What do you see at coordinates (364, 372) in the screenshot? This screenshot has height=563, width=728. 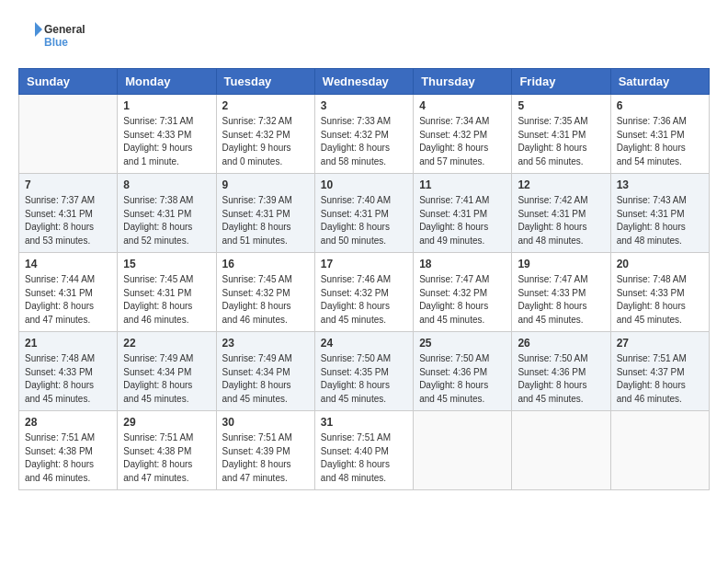 I see `day-cell-24: 24Sunrise: 7:50 AMSunset: 4:35 PMDayligh…` at bounding box center [364, 372].